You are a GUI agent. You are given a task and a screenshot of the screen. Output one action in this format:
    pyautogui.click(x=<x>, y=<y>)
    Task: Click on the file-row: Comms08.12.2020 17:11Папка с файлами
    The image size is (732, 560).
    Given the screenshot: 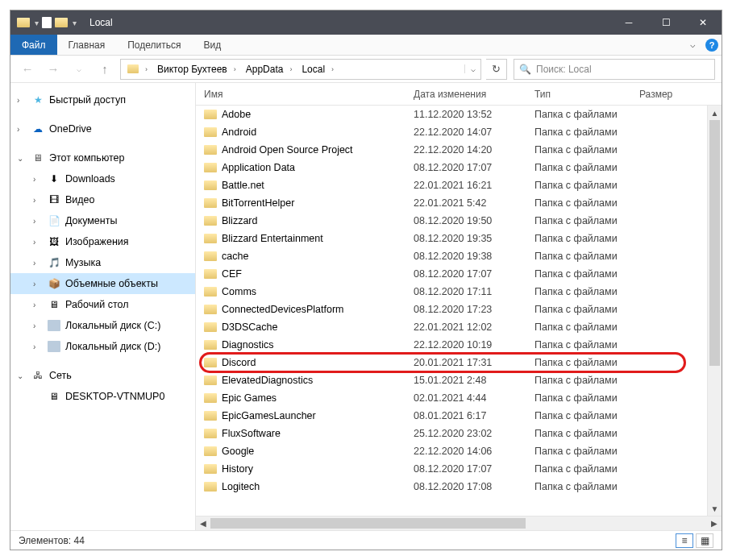 What is the action you would take?
    pyautogui.click(x=459, y=292)
    